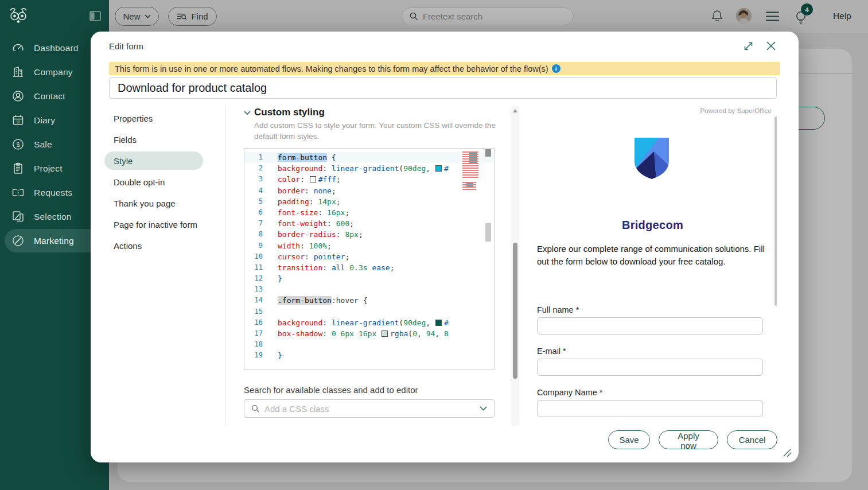  Describe the element at coordinates (154, 118) in the screenshot. I see `modal-nav-properties: Properties` at that location.